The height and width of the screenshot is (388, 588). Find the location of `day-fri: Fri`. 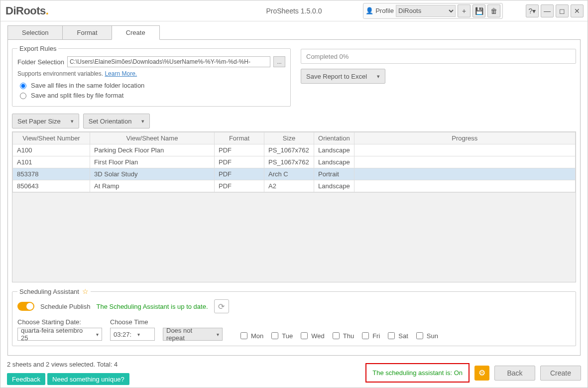

day-fri: Fri is located at coordinates (370, 336).